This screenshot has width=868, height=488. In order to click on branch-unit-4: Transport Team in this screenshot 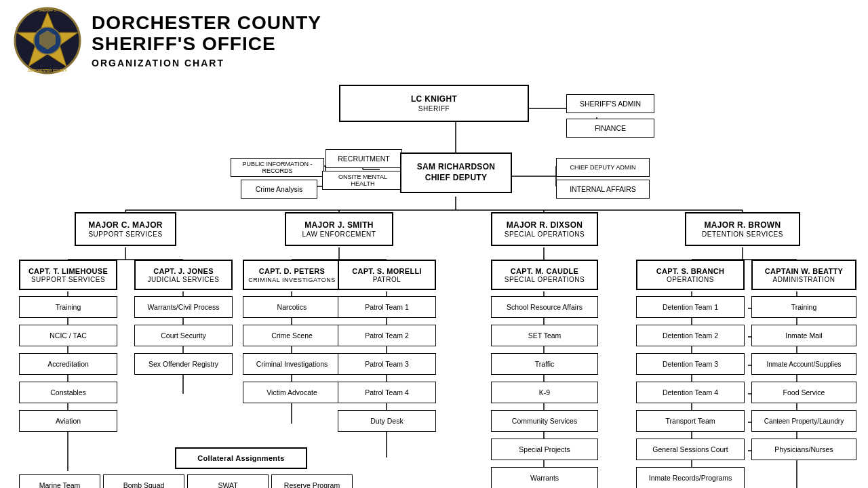, I will do `click(690, 421)`.